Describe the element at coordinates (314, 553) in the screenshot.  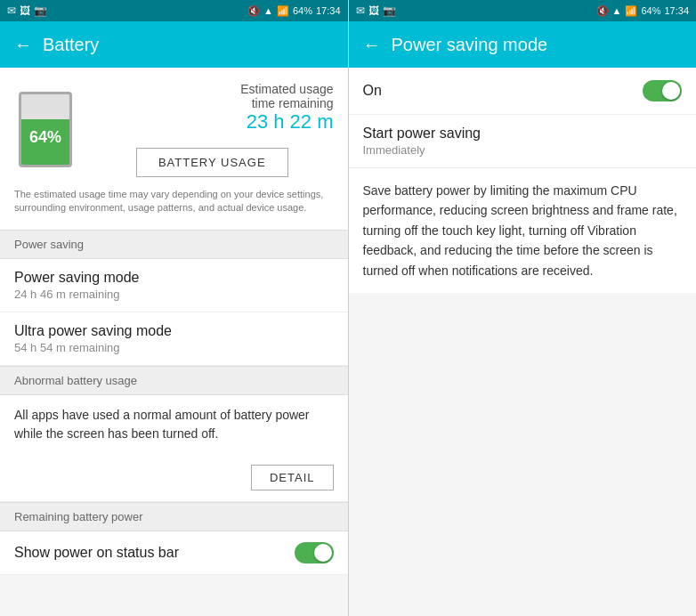
I see `show-power-toggle` at that location.